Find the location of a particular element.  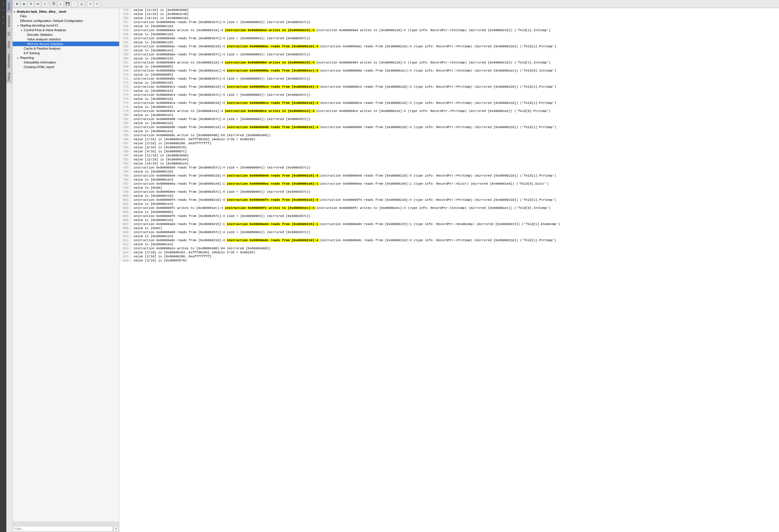

table-row: 768 value is [0x00000005] is located at coordinates (449, 67).